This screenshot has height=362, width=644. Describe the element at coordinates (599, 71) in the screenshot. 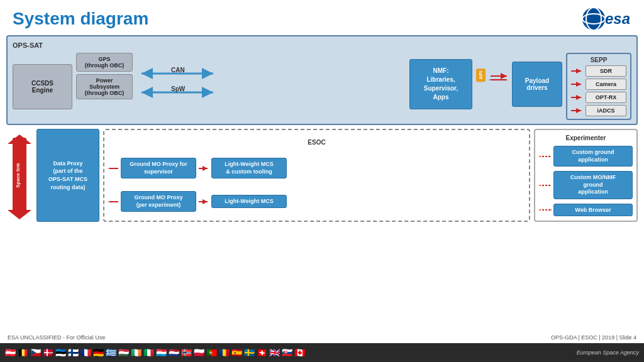

I see `sdr-row: SDR` at that location.